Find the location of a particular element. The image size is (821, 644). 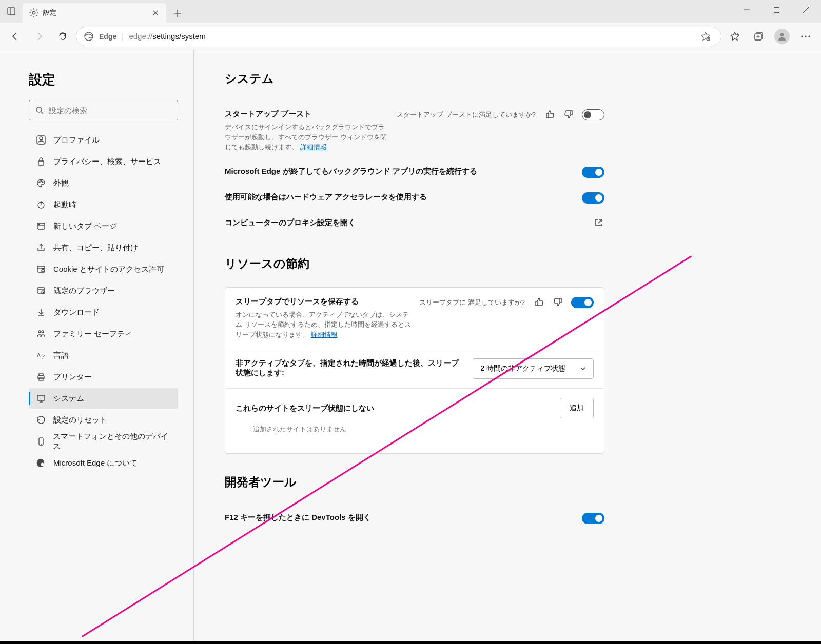

edge-icon is located at coordinates (41, 463).